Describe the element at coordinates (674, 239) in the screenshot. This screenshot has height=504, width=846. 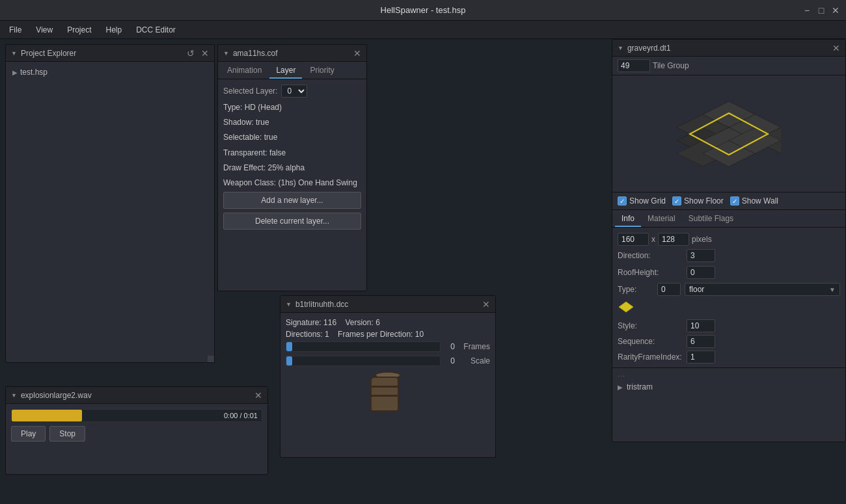
I see `height-input` at that location.